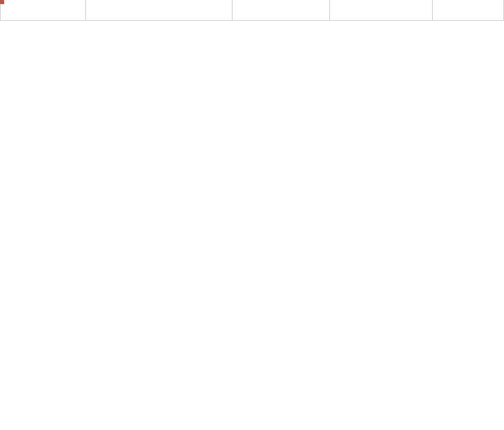 The image size is (504, 430). What do you see at coordinates (43, 11) in the screenshot?
I see `header-date` at bounding box center [43, 11].